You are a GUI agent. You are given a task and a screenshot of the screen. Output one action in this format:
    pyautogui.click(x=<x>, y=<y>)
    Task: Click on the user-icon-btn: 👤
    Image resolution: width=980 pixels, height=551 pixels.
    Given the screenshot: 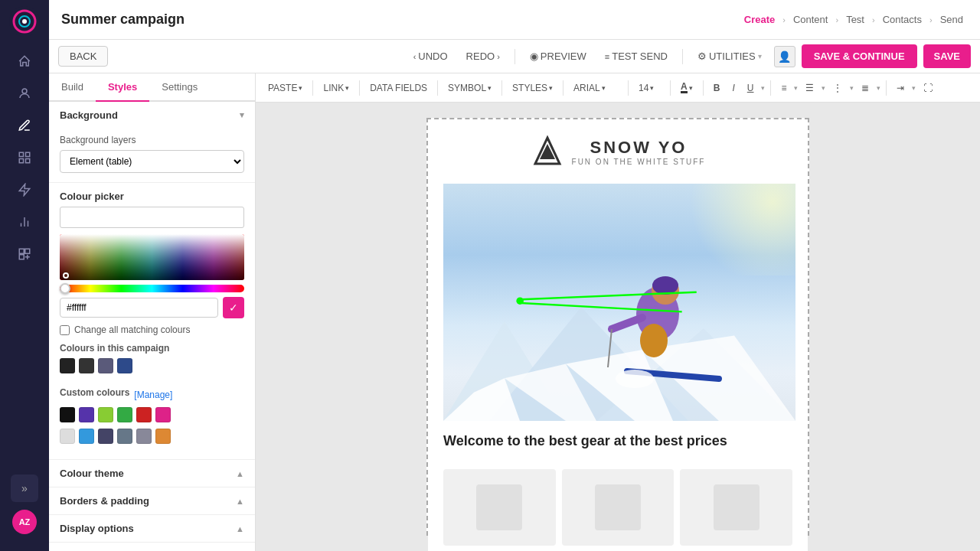 What is the action you would take?
    pyautogui.click(x=785, y=57)
    